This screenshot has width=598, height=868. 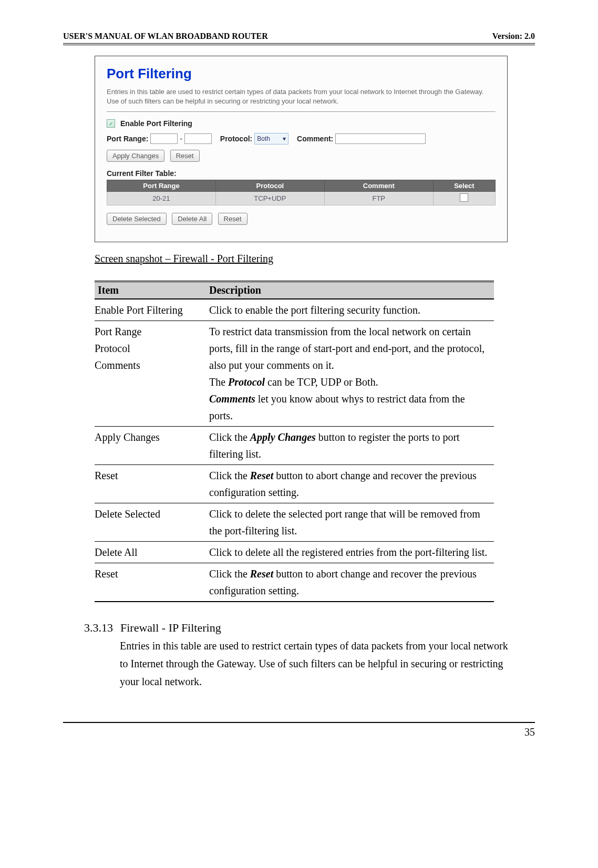 What do you see at coordinates (294, 310) in the screenshot?
I see `table-row: Enable Port Filtering Click to enable th…` at bounding box center [294, 310].